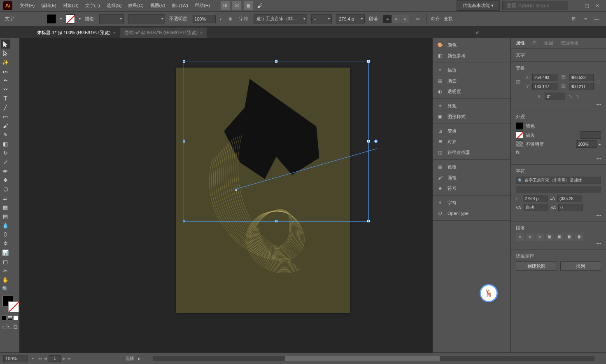 This screenshot has height=364, width=606. Describe the element at coordinates (280, 19) in the screenshot. I see `font-family-dropdown: 造字工房言宋（非…` at that location.